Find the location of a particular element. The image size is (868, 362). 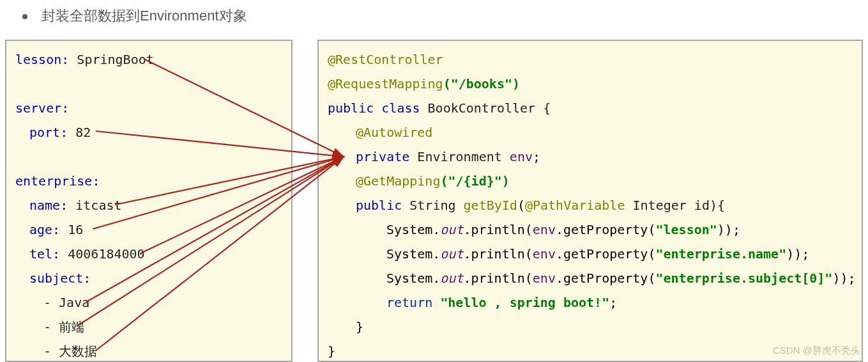

java-restcontroller: @RestController is located at coordinates (590, 59).